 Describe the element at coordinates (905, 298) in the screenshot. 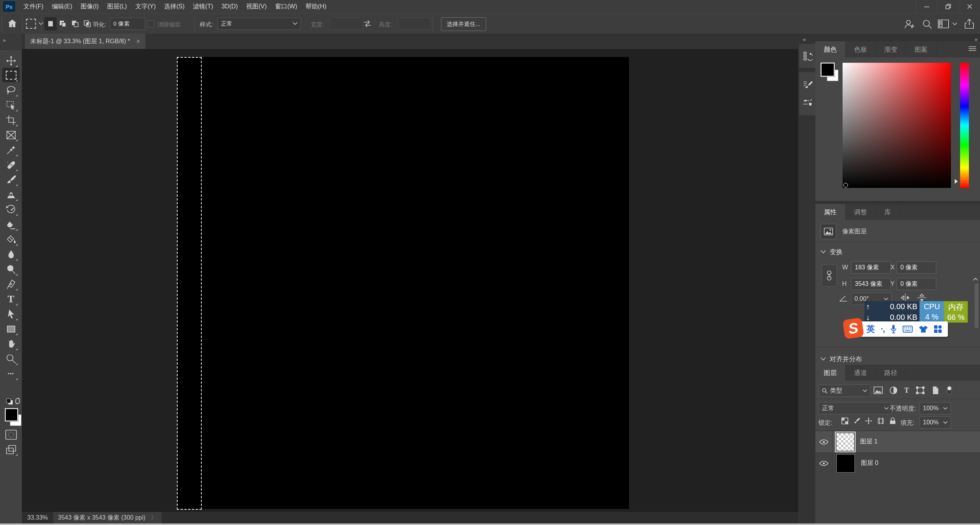

I see `flip-horizontal-button` at that location.